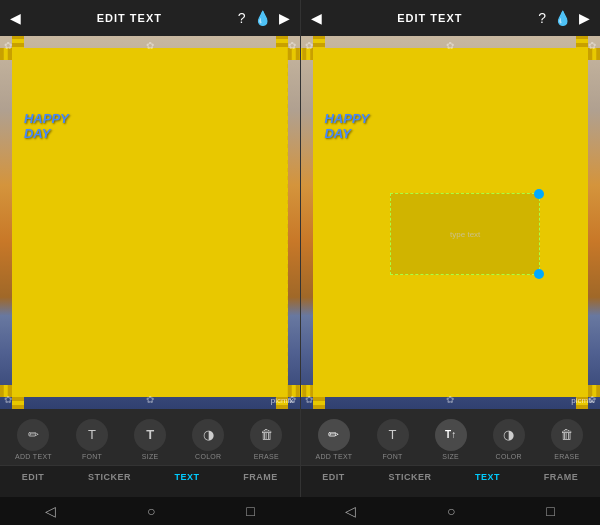 The height and width of the screenshot is (525, 600). What do you see at coordinates (8, 46) in the screenshot?
I see `left-deco-tl: ✿` at bounding box center [8, 46].